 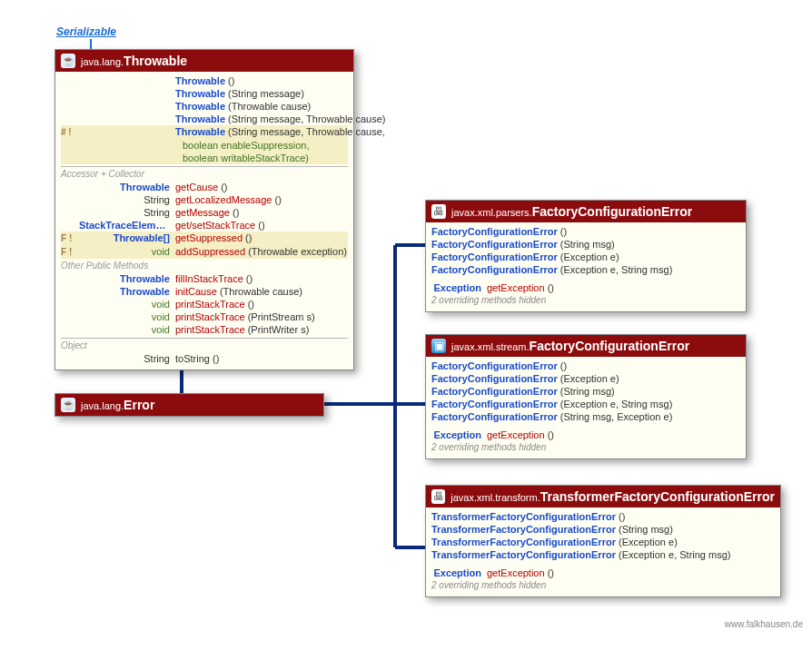 What do you see at coordinates (209, 238) in the screenshot?
I see `method: getSuppressed` at bounding box center [209, 238].